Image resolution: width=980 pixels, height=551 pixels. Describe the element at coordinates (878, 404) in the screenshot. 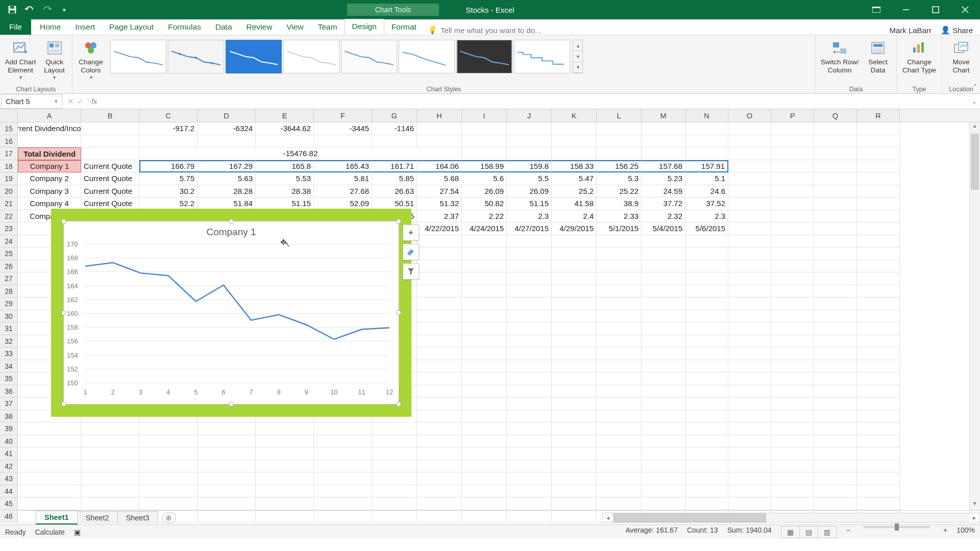

I see `cell-R37` at that location.